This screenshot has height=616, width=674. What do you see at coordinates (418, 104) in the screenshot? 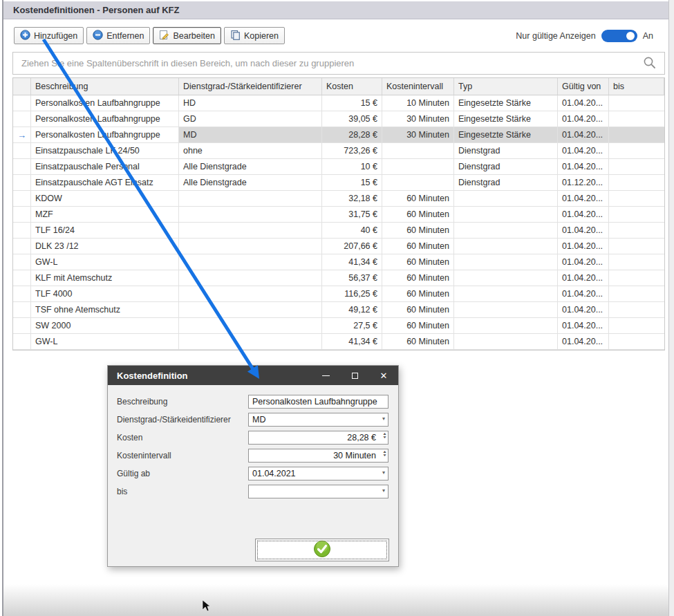
I see `cell-intervall: 10 Minuten` at bounding box center [418, 104].